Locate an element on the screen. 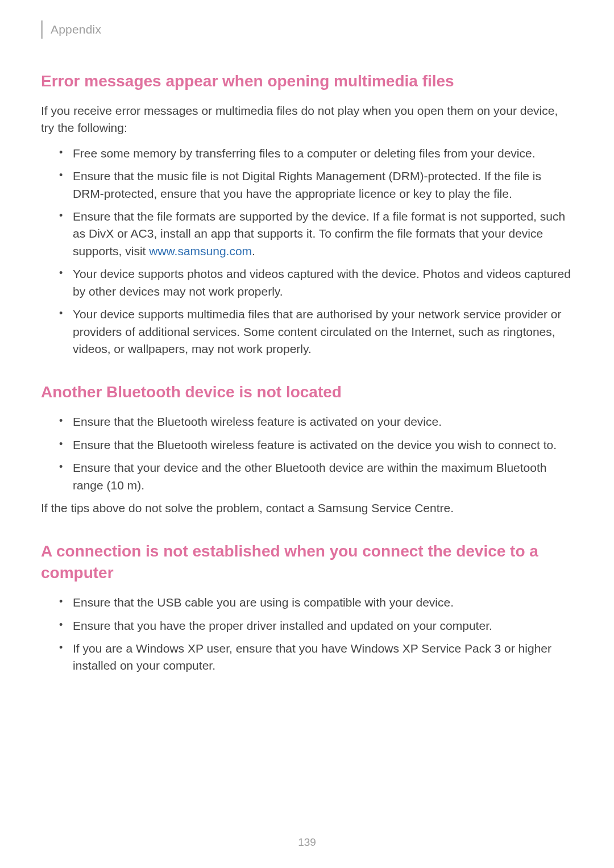 The image size is (614, 868). list-item-text: Ensure that you have the proper driver i… is located at coordinates (283, 625).